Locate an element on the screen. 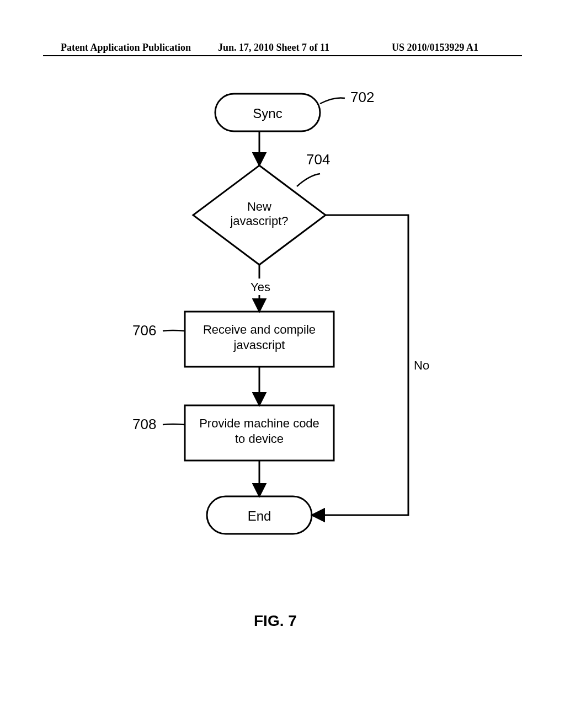 Image resolution: width=565 pixels, height=728 pixels. edge-no-path is located at coordinates (360, 365).